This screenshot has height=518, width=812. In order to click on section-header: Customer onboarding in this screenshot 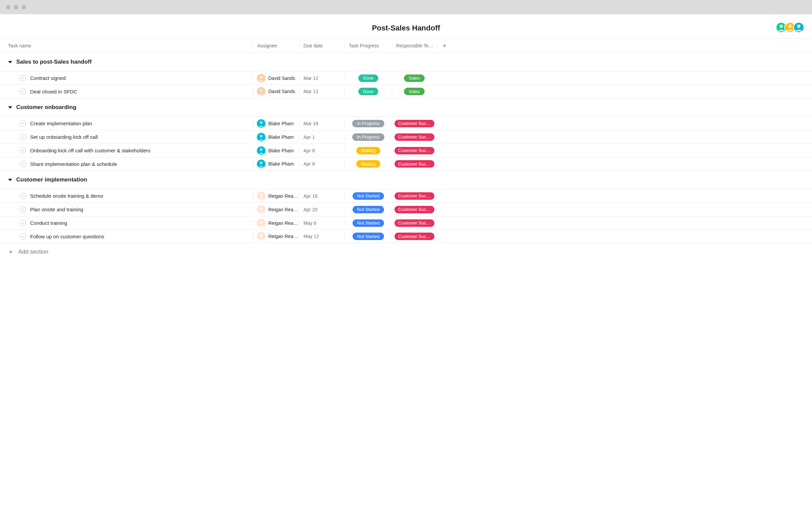, I will do `click(406, 107)`.